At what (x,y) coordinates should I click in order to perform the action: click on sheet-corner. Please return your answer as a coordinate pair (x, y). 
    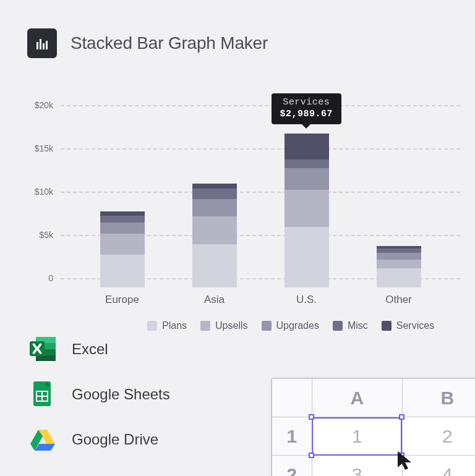
    Looking at the image, I should click on (292, 398).